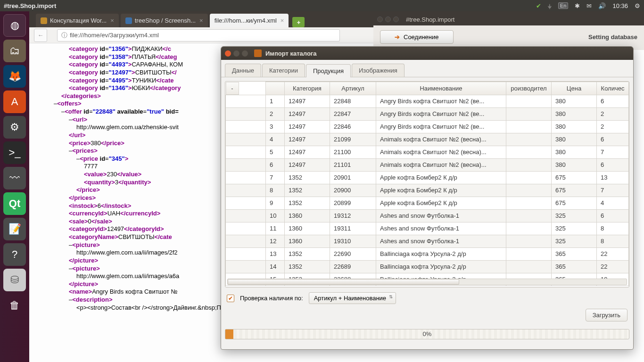 The height and width of the screenshot is (362, 644). Describe the element at coordinates (232, 89) in the screenshot. I see `grid-corner-button: -` at that location.